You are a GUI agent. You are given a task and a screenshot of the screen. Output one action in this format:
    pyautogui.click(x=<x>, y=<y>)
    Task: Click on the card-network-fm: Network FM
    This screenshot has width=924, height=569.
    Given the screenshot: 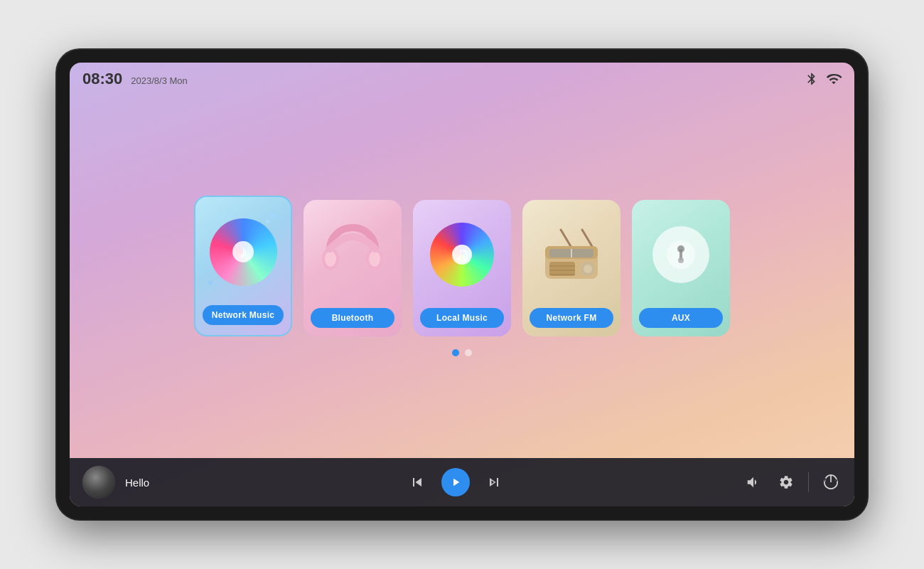 What is the action you would take?
    pyautogui.click(x=571, y=268)
    